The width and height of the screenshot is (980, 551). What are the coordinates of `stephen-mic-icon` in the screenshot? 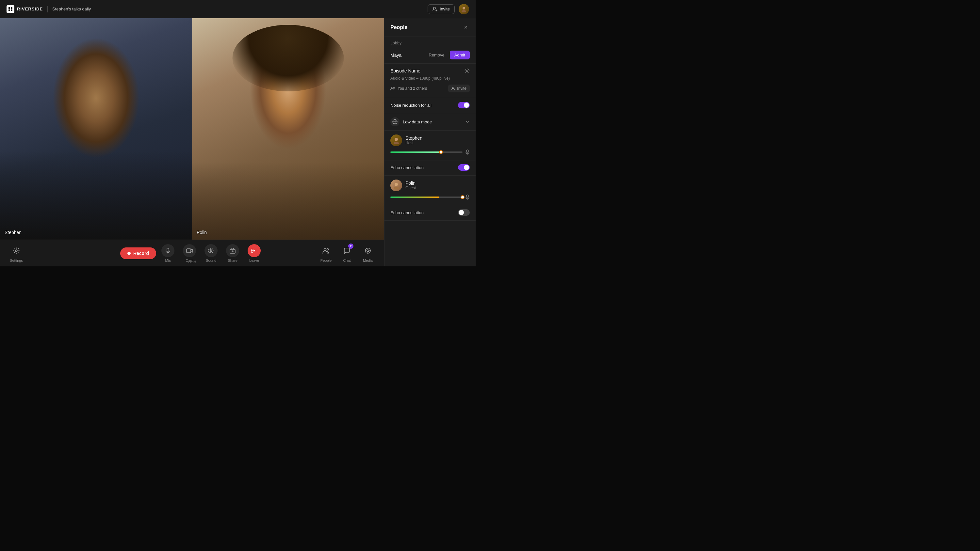 It's located at (468, 152).